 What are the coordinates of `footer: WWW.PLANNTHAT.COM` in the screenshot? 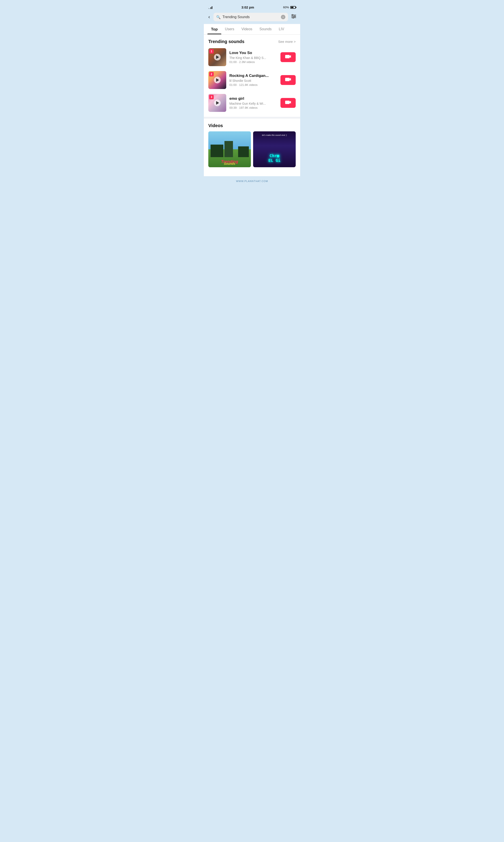 It's located at (252, 181).